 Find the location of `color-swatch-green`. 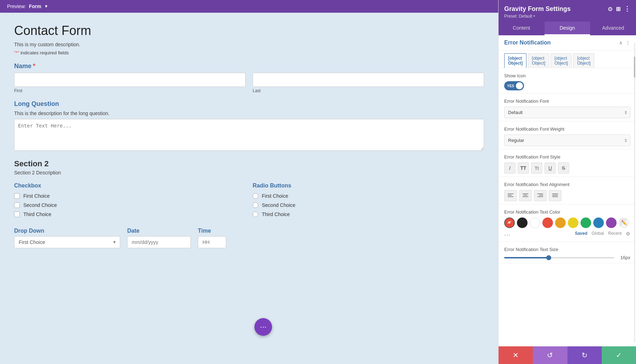

color-swatch-green is located at coordinates (586, 223).